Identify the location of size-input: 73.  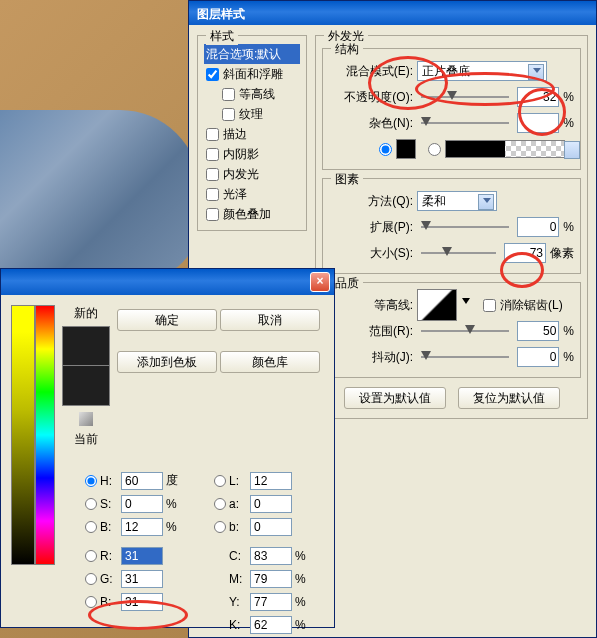
(525, 253).